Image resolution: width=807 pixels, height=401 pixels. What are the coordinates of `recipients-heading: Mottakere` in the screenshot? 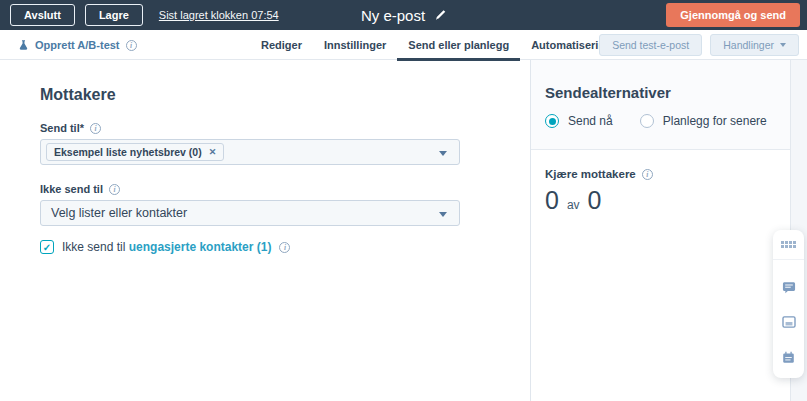 It's located at (265, 95).